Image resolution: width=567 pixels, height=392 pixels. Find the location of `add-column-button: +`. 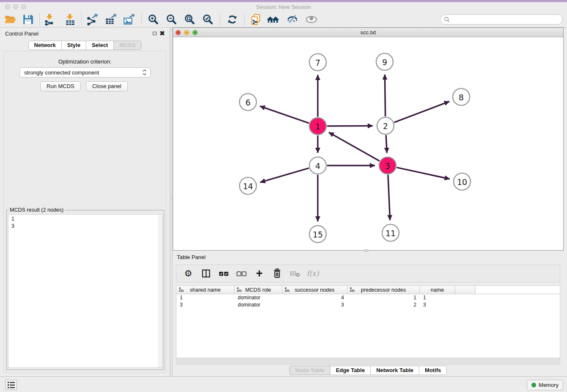

add-column-button: + is located at coordinates (259, 273).